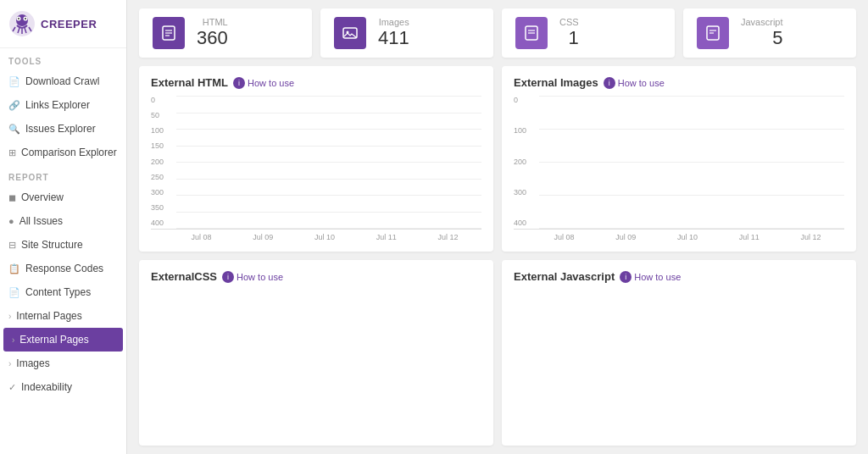  Describe the element at coordinates (239, 83) in the screenshot. I see `info-icon-external-html: i` at that location.